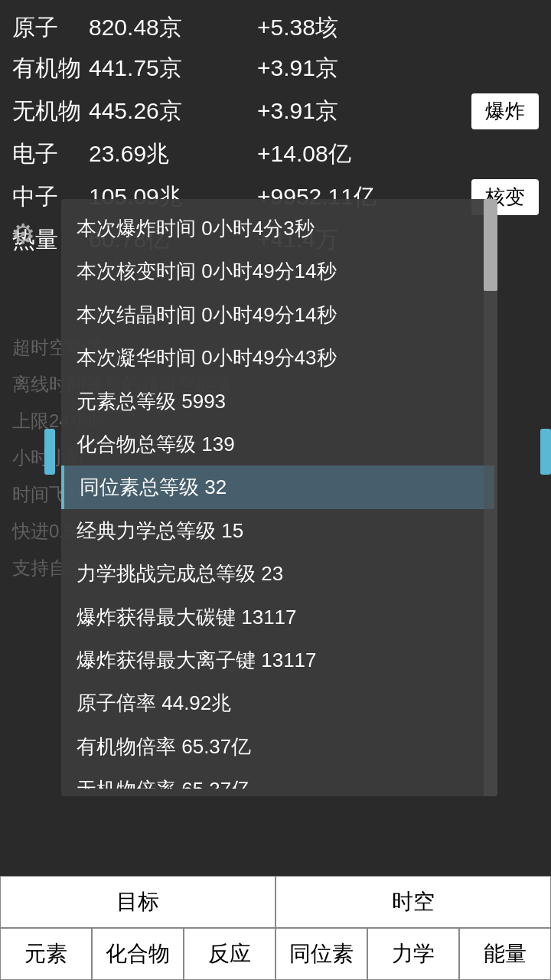 The image size is (551, 980). What do you see at coordinates (278, 358) in the screenshot?
I see `panel-item-3: 本次凝华时间 0小时49分43秒` at bounding box center [278, 358].